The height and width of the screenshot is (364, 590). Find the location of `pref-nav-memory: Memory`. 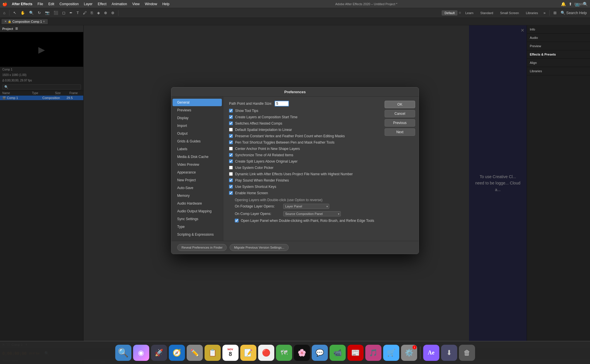

pref-nav-memory: Memory is located at coordinates (197, 196).